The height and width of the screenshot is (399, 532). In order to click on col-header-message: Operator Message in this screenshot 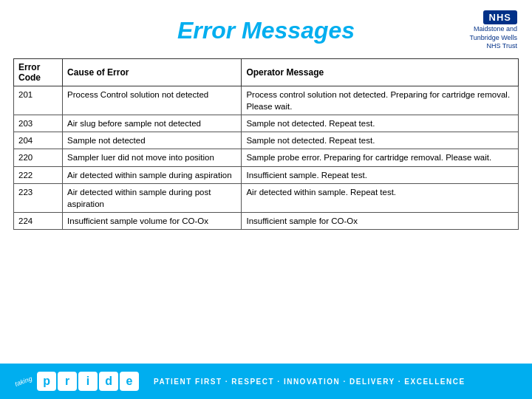, I will do `click(380, 72)`.